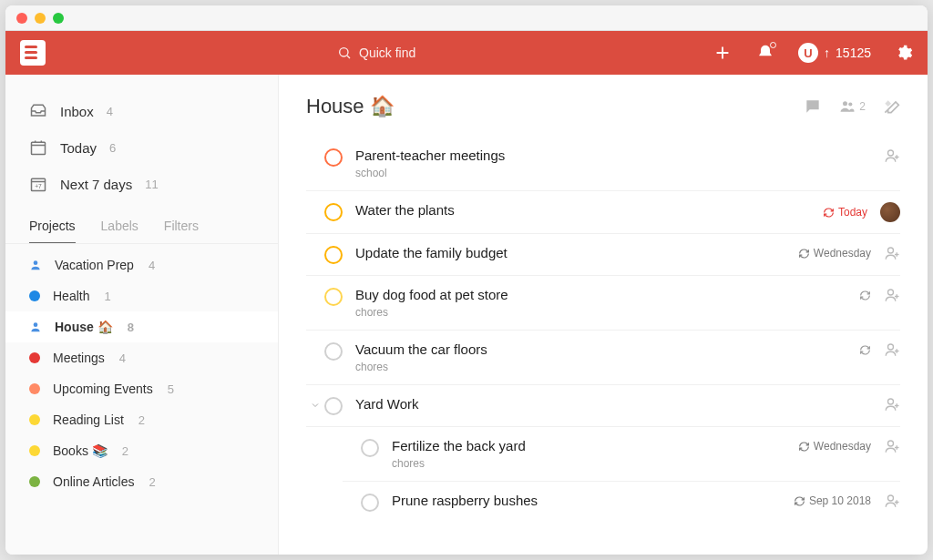  I want to click on karma-counter: U ↑ 15125, so click(835, 53).